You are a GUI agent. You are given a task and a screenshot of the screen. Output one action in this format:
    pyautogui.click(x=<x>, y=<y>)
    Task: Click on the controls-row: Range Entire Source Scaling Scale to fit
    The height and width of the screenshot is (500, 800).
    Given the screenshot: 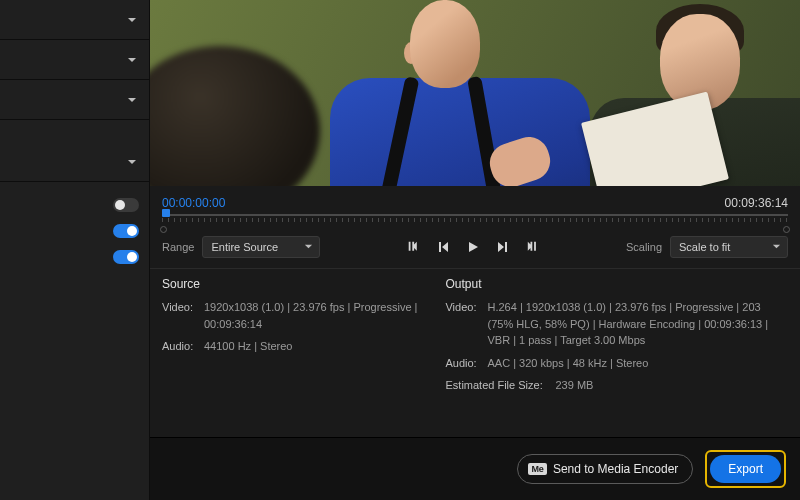 What is the action you would take?
    pyautogui.click(x=475, y=249)
    